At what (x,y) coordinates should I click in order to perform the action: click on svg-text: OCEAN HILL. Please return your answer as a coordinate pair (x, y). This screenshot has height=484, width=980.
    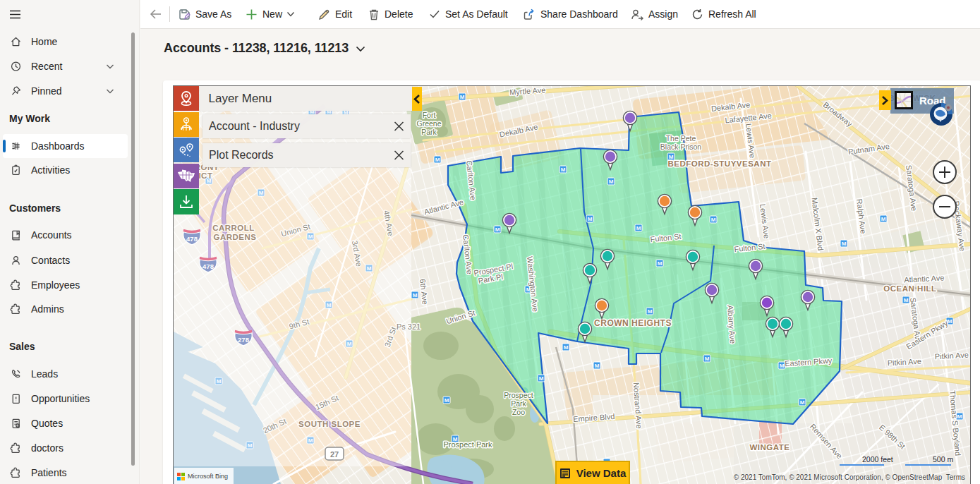
    Looking at the image, I should click on (910, 289).